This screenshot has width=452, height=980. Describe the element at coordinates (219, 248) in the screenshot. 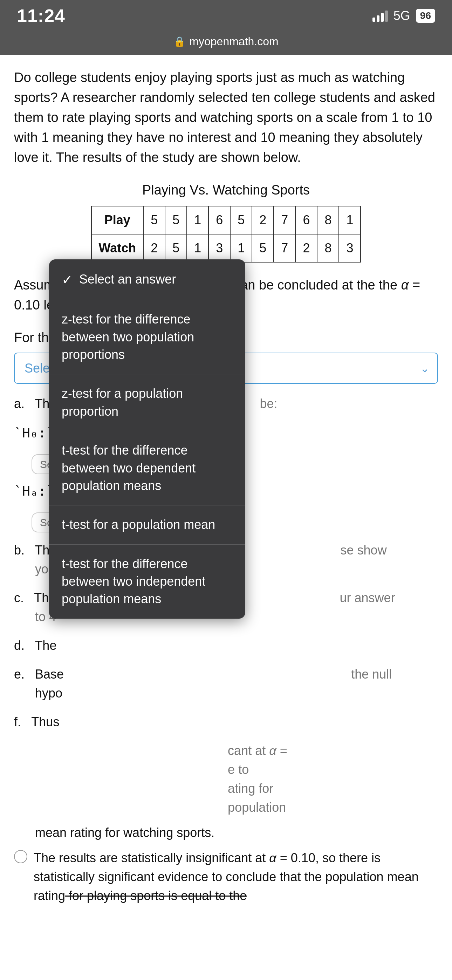

I see `watch-val-4: 3` at that location.